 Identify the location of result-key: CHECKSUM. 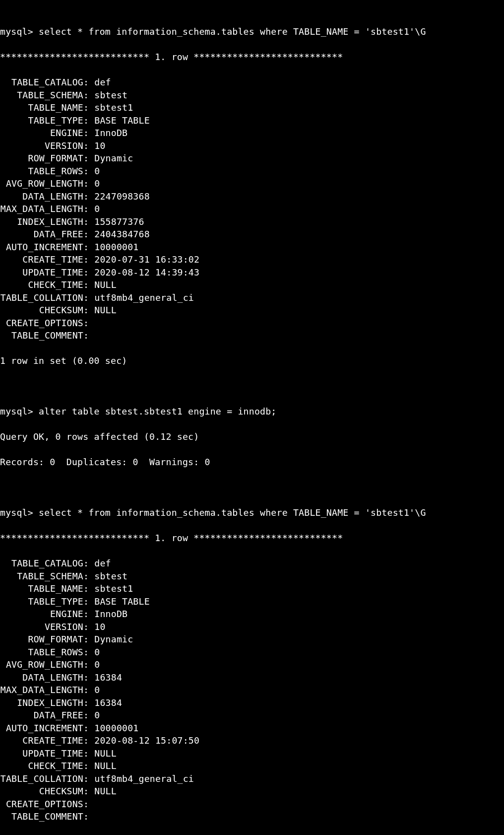
(42, 791).